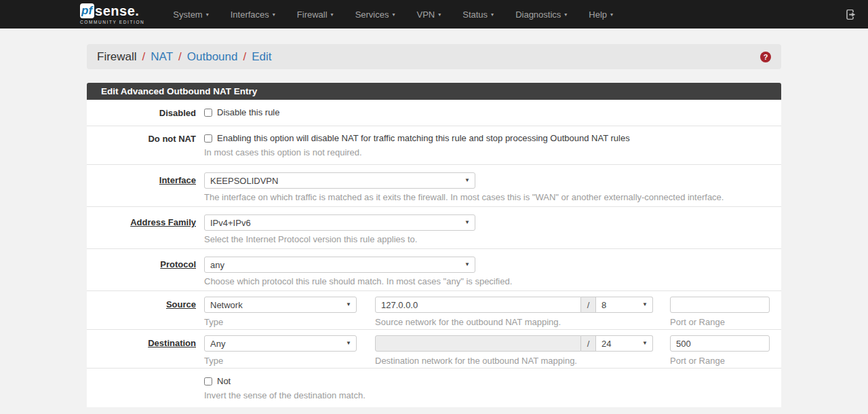 The image size is (868, 414). Describe the element at coordinates (208, 381) in the screenshot. I see `not-checkbox` at that location.